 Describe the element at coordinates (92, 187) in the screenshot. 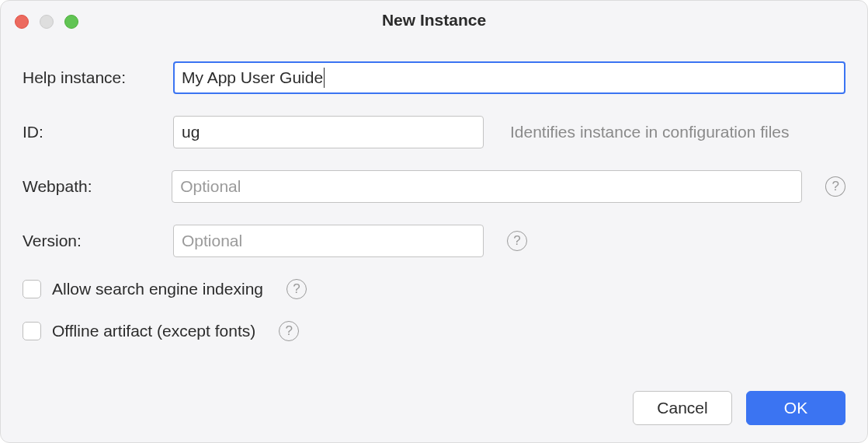

I see `webpath-label: Webpath:` at that location.